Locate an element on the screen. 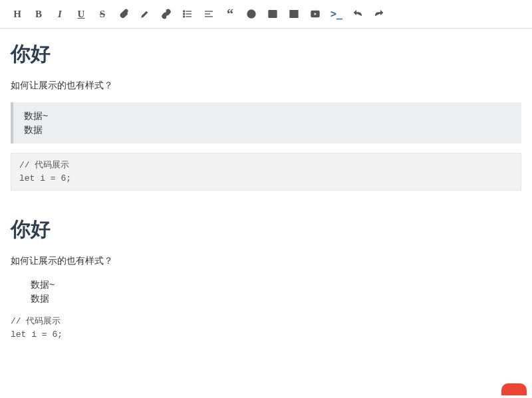 The width and height of the screenshot is (532, 398). quote-icon: “ is located at coordinates (230, 14).